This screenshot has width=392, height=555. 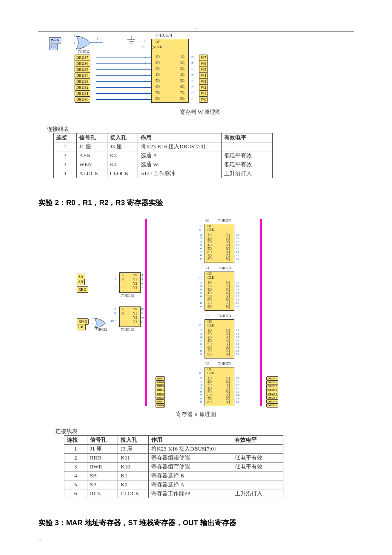 I want to click on table-header-row: 连接 信号孔 接入孔 作用 有效电平, so click(x=174, y=440).